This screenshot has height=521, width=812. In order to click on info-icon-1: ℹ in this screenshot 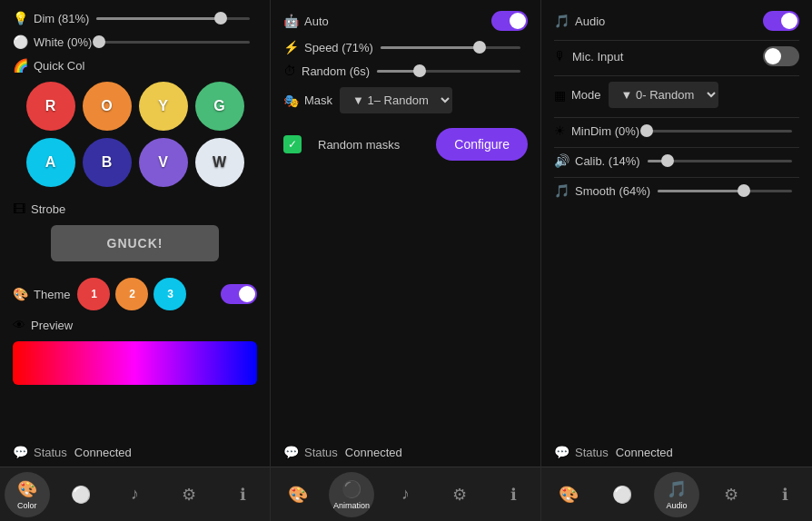, I will do `click(243, 495)`.